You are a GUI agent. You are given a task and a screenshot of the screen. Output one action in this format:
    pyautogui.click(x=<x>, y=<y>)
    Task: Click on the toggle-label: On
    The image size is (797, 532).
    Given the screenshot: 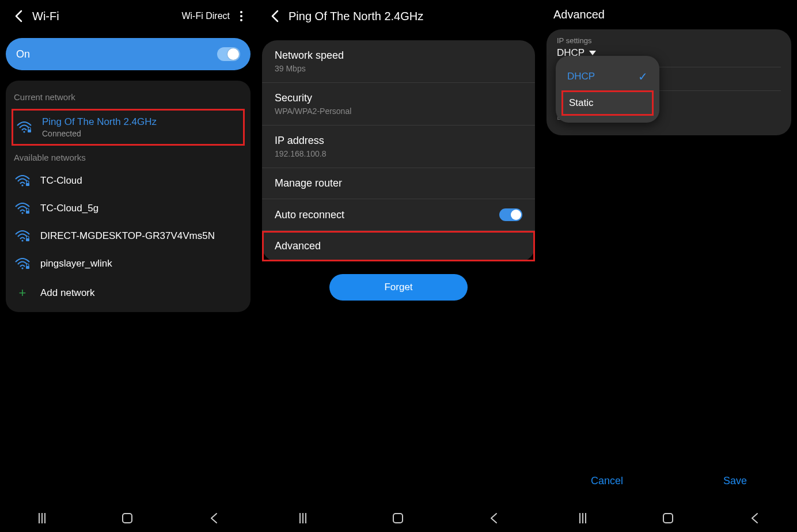 What is the action you would take?
    pyautogui.click(x=23, y=54)
    